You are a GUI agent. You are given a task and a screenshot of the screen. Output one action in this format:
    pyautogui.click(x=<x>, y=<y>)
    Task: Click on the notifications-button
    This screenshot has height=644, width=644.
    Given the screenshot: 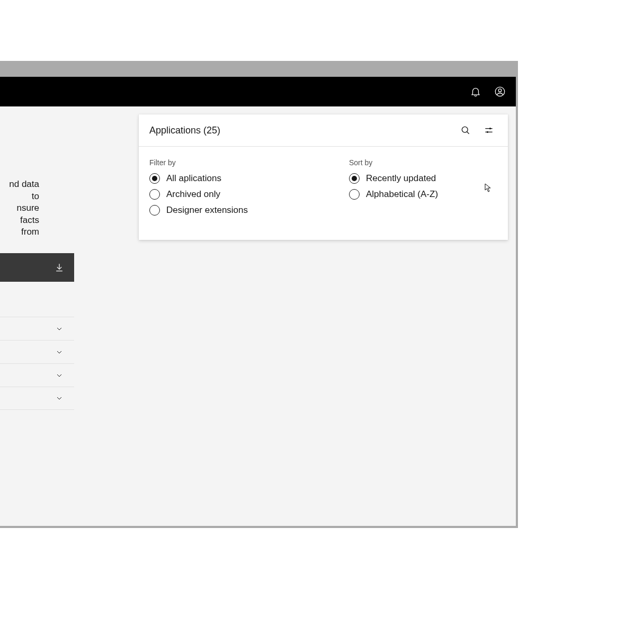 What is the action you would take?
    pyautogui.click(x=476, y=92)
    